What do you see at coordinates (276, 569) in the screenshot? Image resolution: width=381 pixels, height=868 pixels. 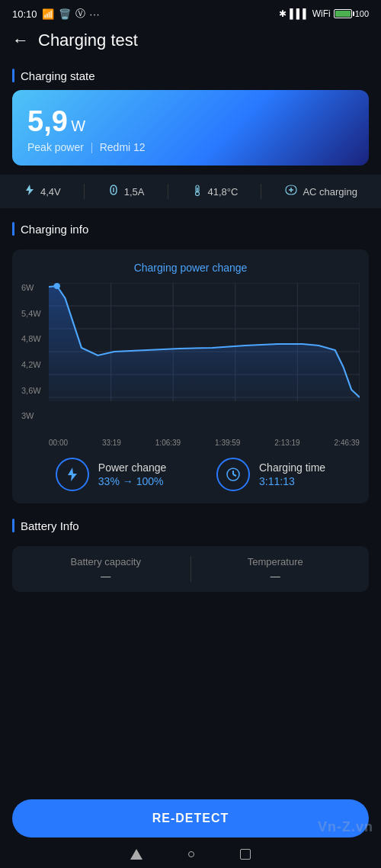 I see `battery-col-temp: Temperature —` at bounding box center [276, 569].